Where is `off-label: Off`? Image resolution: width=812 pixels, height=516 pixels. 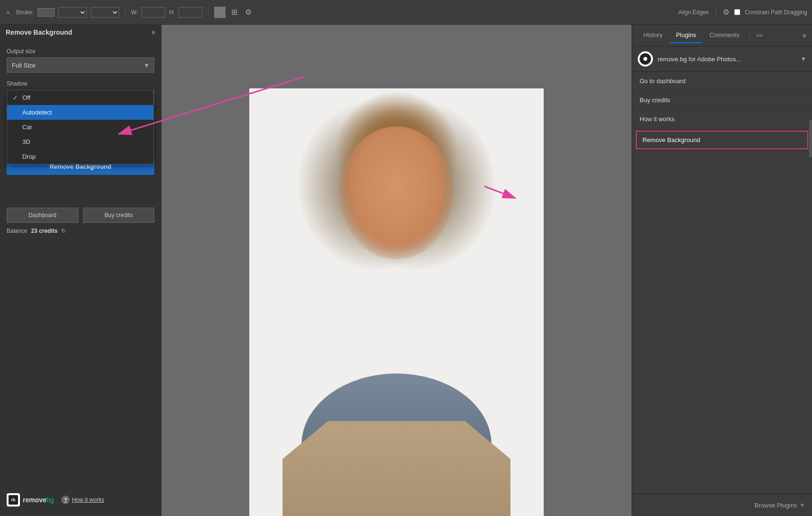
off-label: Off is located at coordinates (27, 98).